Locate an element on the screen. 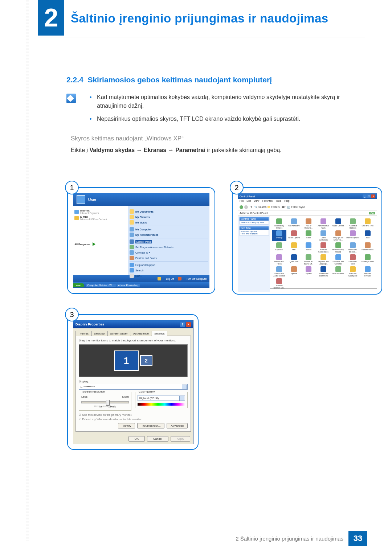  color-quality-select: Highest (32 bit) is located at coordinates (161, 398).